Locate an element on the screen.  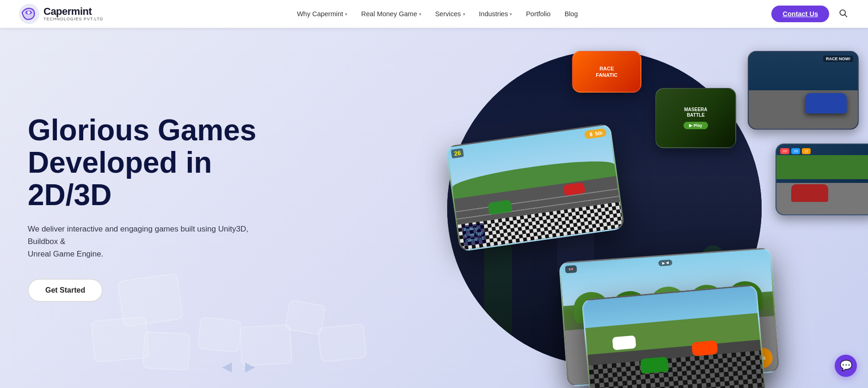
card-race-fanatic: RACEFANATIC is located at coordinates (607, 72).